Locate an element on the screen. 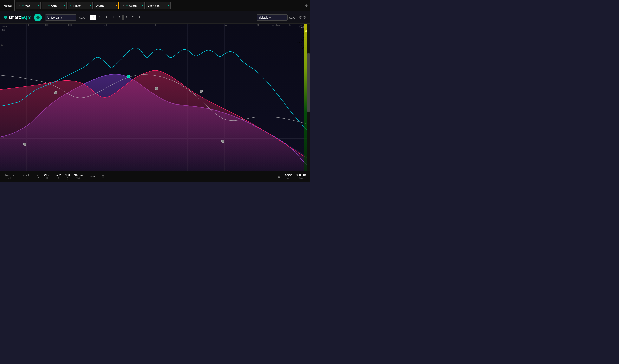  bypass-section: bypass all is located at coordinates (9, 176).